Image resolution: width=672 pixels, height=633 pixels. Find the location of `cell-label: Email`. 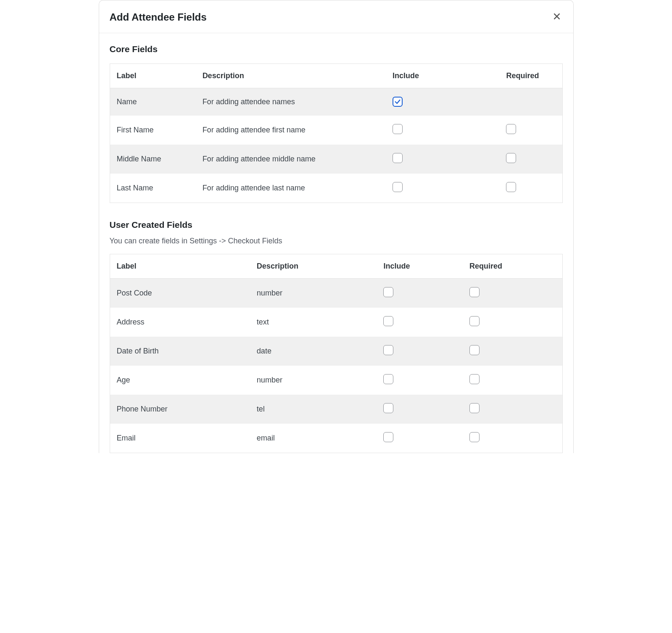

cell-label: Email is located at coordinates (180, 438).